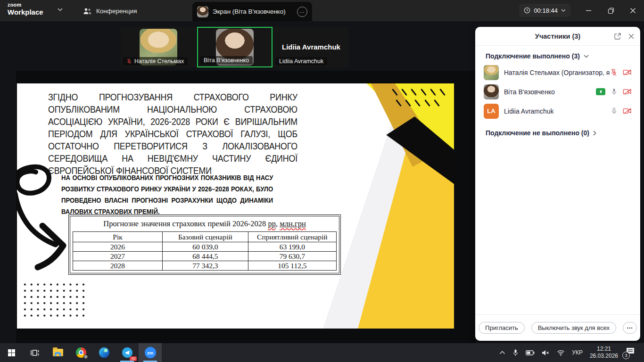 The width and height of the screenshot is (644, 362). What do you see at coordinates (292, 223) in the screenshot?
I see `table-title-unit: млн.грн` at bounding box center [292, 223].